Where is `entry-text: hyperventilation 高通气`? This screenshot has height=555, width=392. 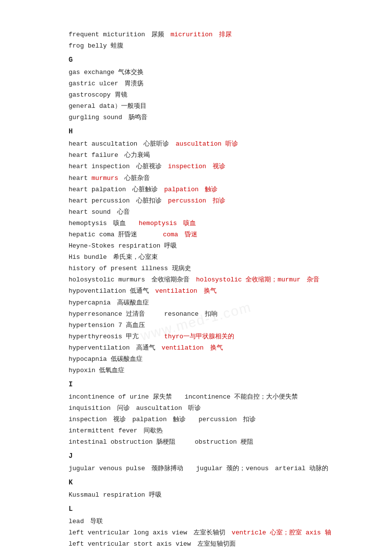
entry-text: hyperventilation 高通气 is located at coordinates (115, 348).